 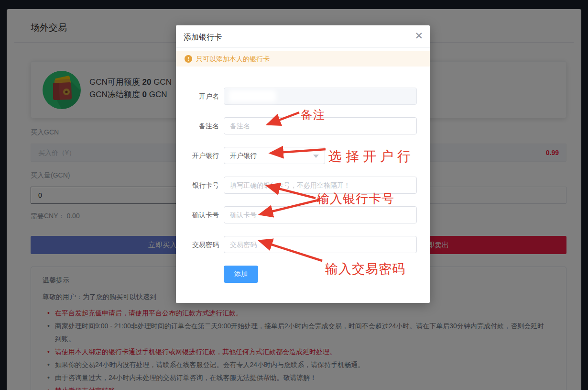 What do you see at coordinates (241, 274) in the screenshot?
I see `add-button: 添加` at bounding box center [241, 274].